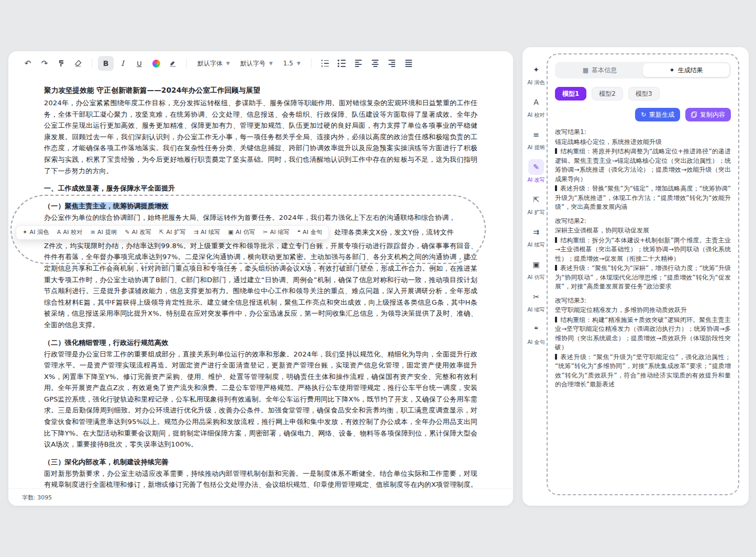  Describe the element at coordinates (536, 107) in the screenshot. I see `sidebar-tool-ai-proofread: A AI 校对` at that location.